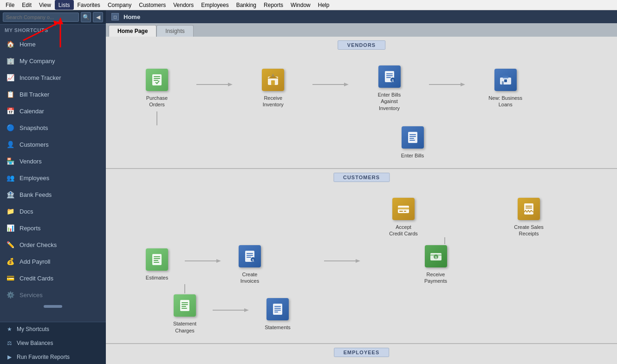  What do you see at coordinates (529, 217) in the screenshot?
I see `node-create-sales-receipts: Create SalesReceipts` at bounding box center [529, 217].